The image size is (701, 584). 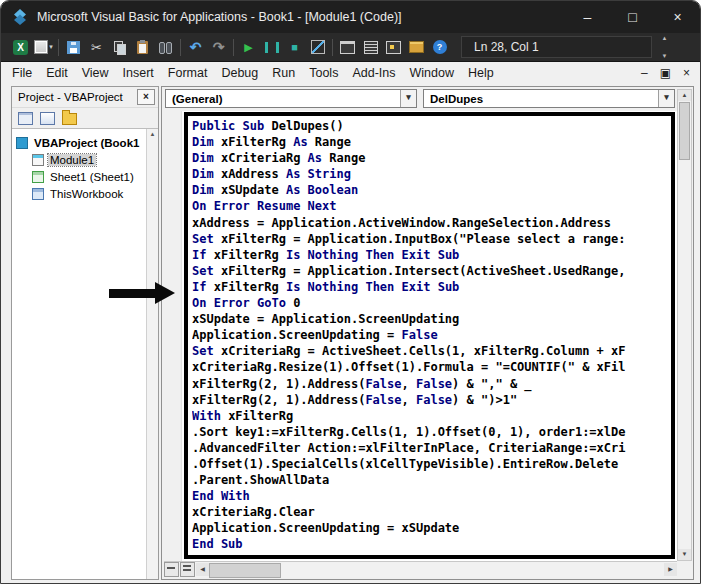 I want to click on standard-toolbar: ▾ ✂ ↶ ↷ ▶ ■ Ln 28, Col 1 ▲ ▼, so click(x=350, y=48).